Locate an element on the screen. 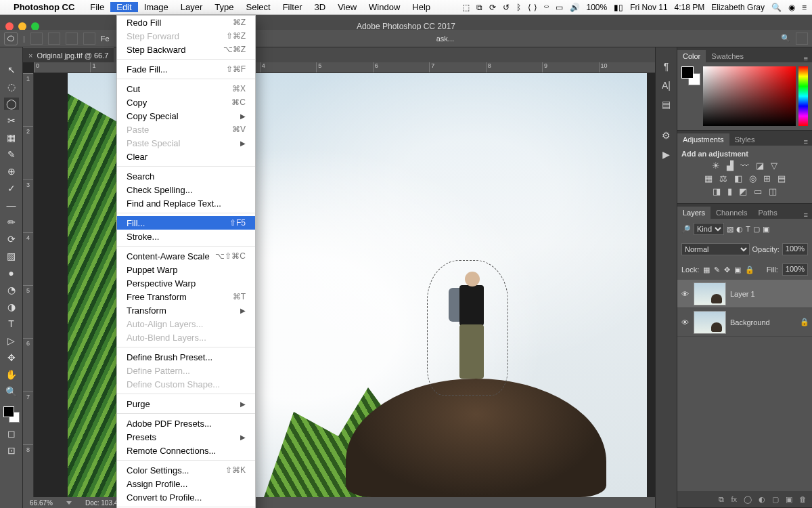  menuitem-check-spelling: Check Spelling... is located at coordinates (186, 190).